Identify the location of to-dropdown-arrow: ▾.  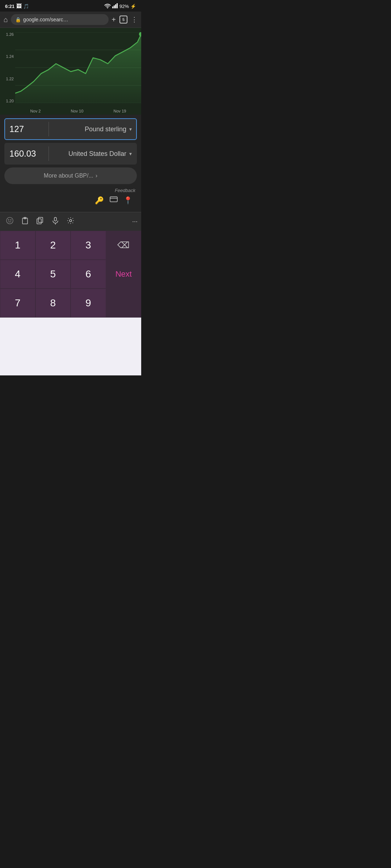
(130, 154).